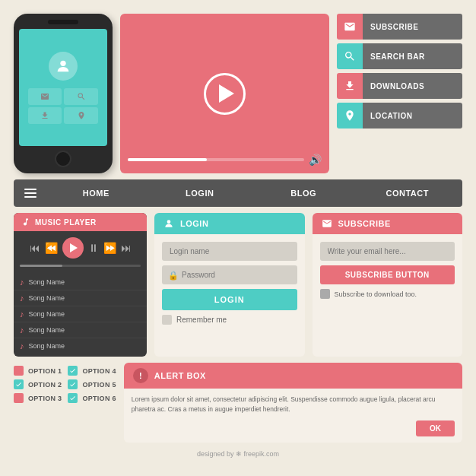  Describe the element at coordinates (216, 160) in the screenshot. I see `progress-track` at that location.